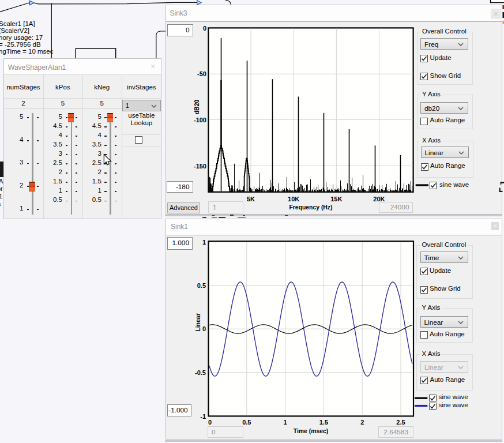 The height and width of the screenshot is (443, 504). What do you see at coordinates (310, 208) in the screenshot?
I see `svg-text: Frequency (Hz)` at bounding box center [310, 208].